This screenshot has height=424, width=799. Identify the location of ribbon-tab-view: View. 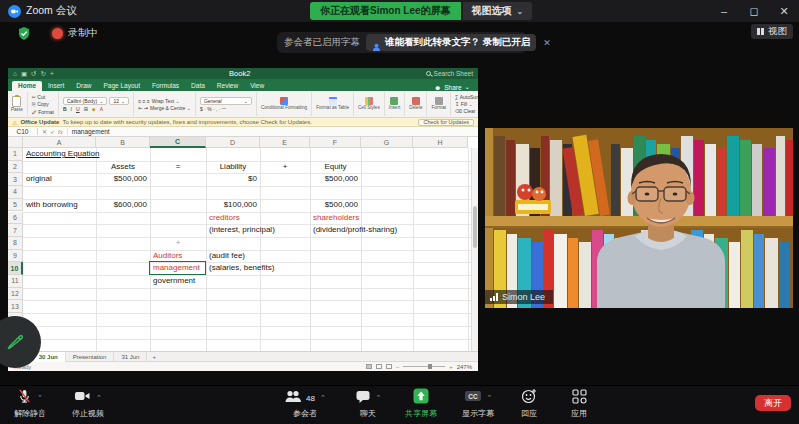
(257, 86).